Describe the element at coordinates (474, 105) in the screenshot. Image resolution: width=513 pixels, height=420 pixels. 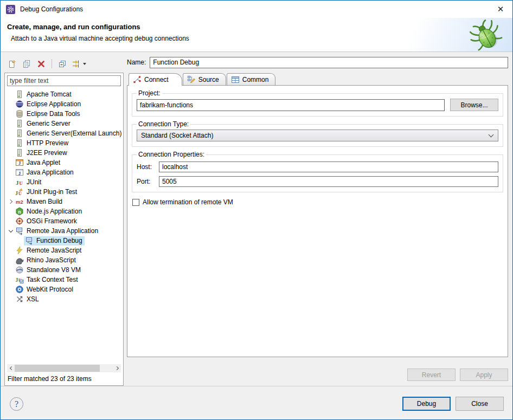
I see `browse-button: Browse...` at that location.